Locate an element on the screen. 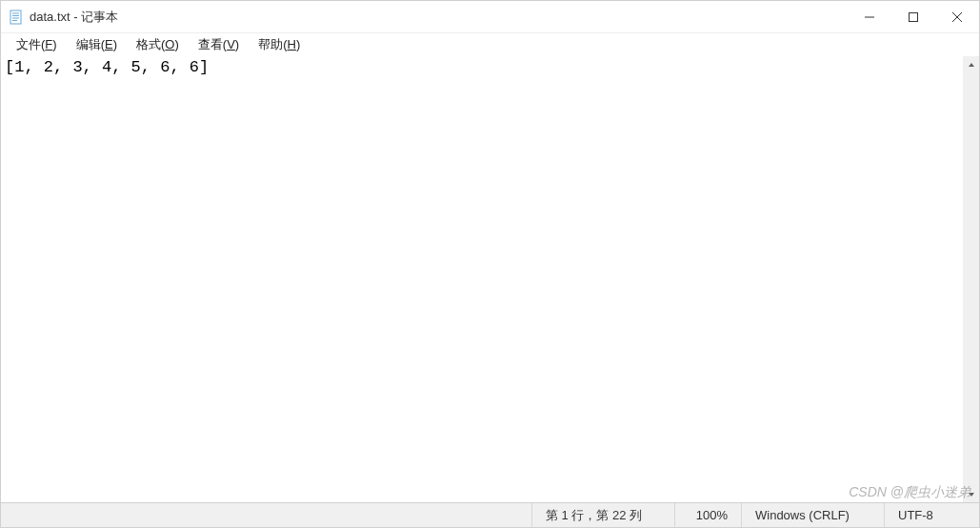  menubar: 文件(F) 编辑(E) 格式(O) 查看(V) 帮助(H) is located at coordinates (490, 45).